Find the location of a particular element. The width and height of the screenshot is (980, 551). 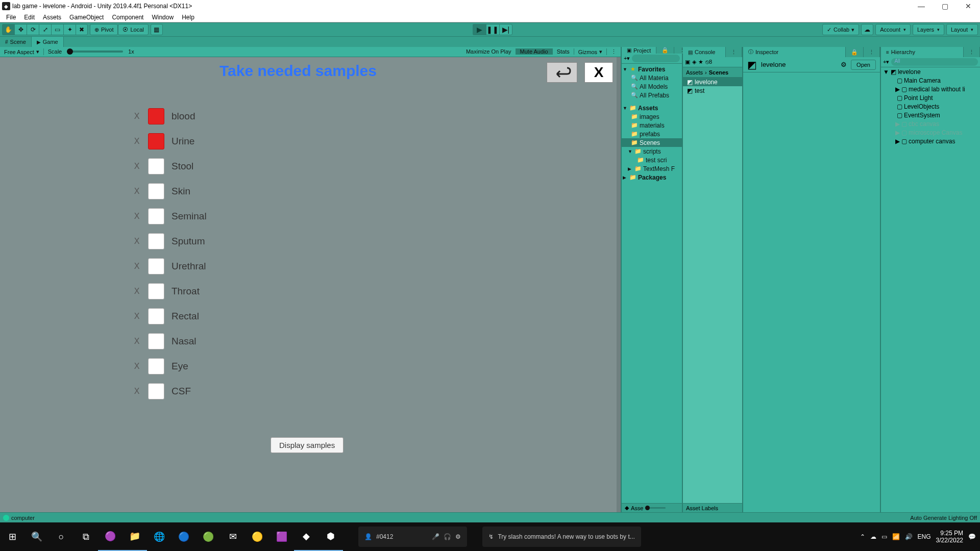

asset-item-test: ◩test is located at coordinates (713, 91).